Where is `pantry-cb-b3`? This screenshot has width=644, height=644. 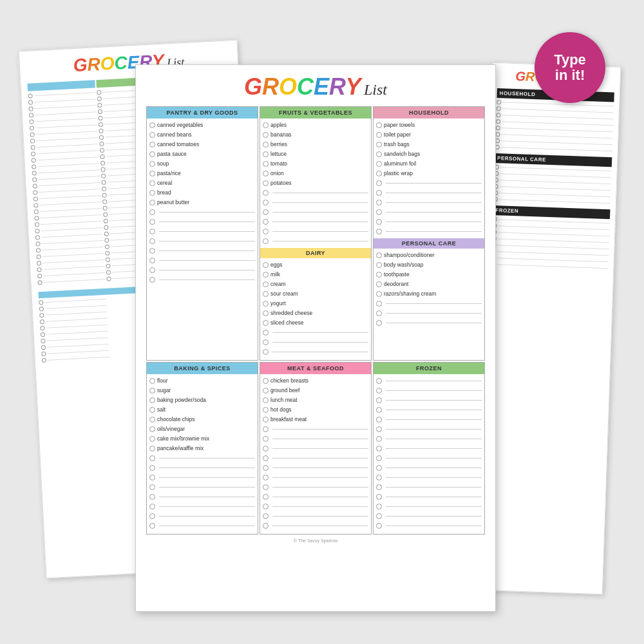
pantry-cb-b3 is located at coordinates (152, 232).